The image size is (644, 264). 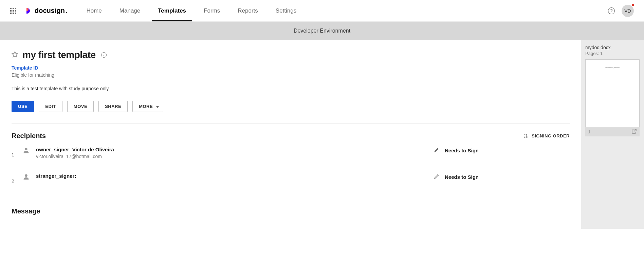 What do you see at coordinates (59, 55) in the screenshot?
I see `page-title: my first template` at bounding box center [59, 55].